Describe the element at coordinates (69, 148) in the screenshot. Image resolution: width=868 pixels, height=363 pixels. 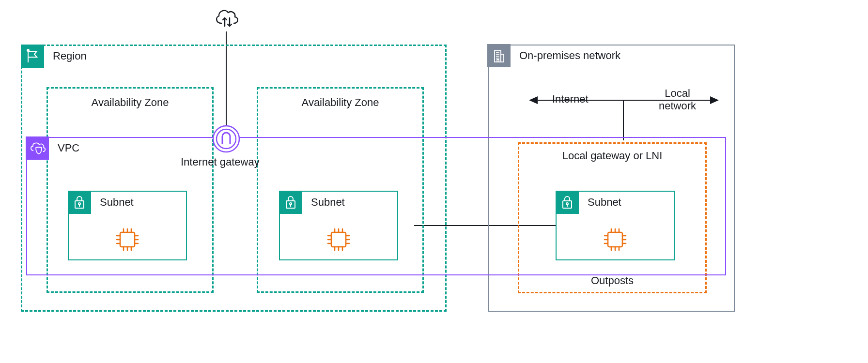
I see `vpc-label: VPC` at that location.